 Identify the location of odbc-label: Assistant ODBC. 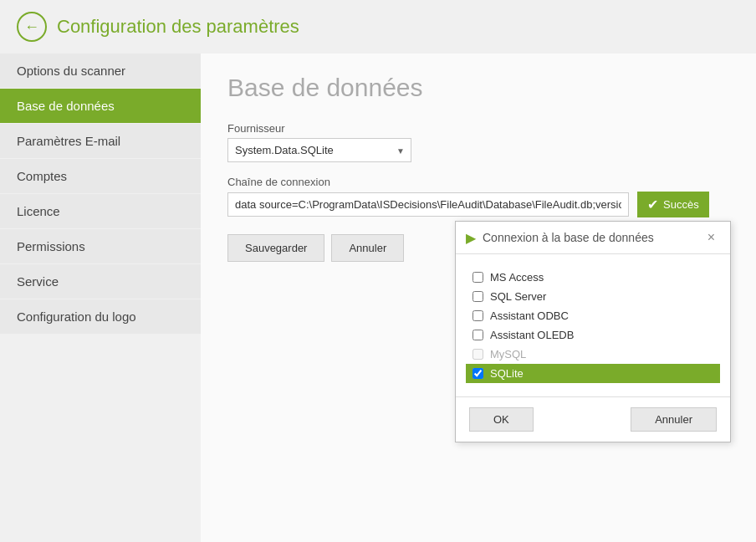
(529, 316).